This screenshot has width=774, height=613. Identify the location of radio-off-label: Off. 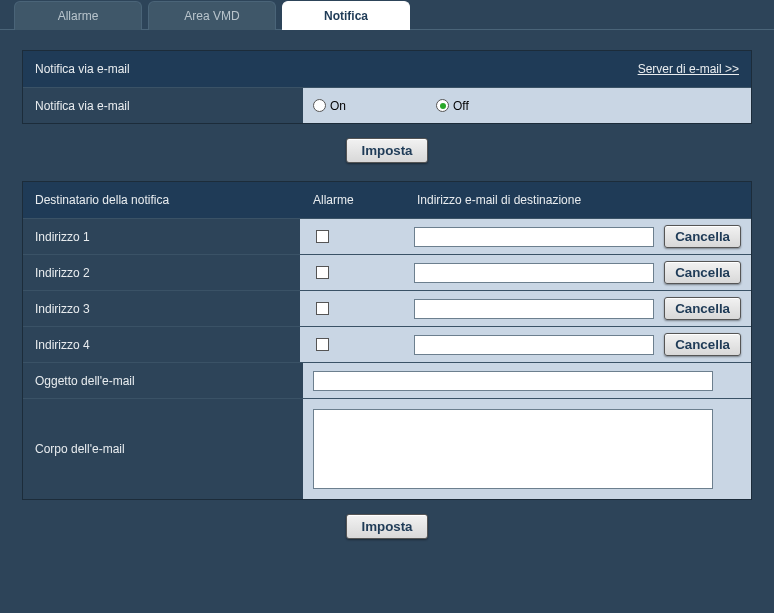
(461, 106).